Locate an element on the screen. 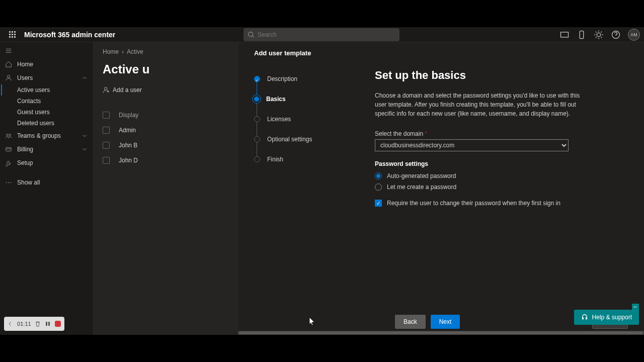  checkbox-require-change: ✓Require the user to change their passwo… is located at coordinates (480, 203).